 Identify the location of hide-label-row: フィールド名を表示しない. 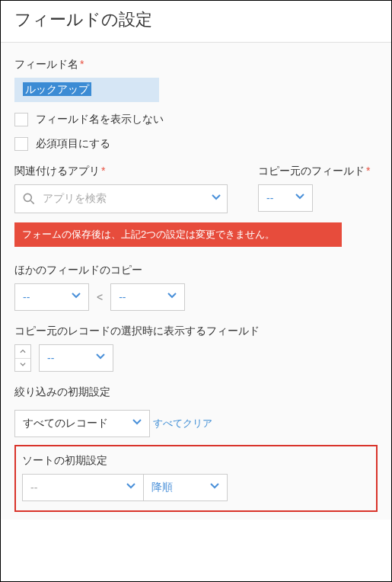
(196, 120).